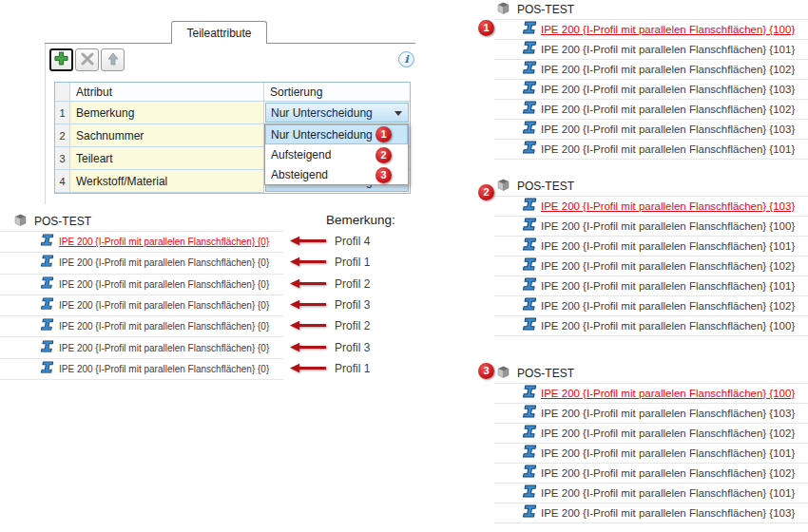 This screenshot has height=532, width=808. Describe the element at coordinates (219, 32) in the screenshot. I see `tab-teileattribute: Teileattribute` at that location.